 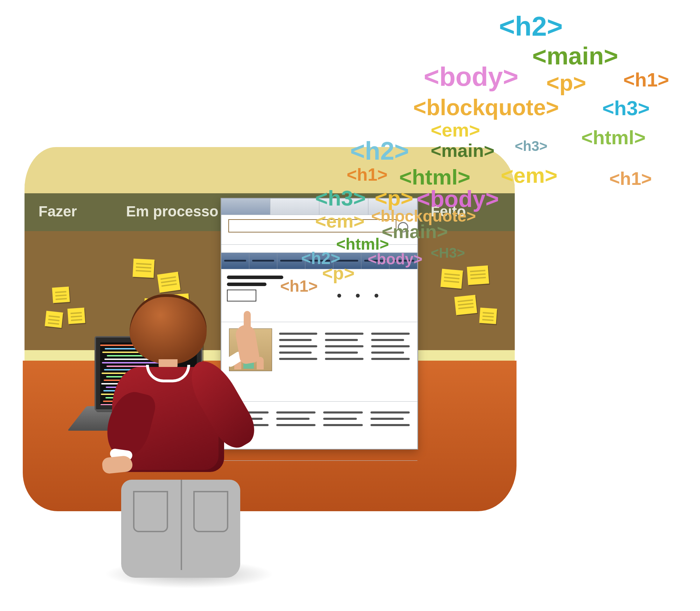 I want to click on wireframe-hero: • • •, so click(x=319, y=296).